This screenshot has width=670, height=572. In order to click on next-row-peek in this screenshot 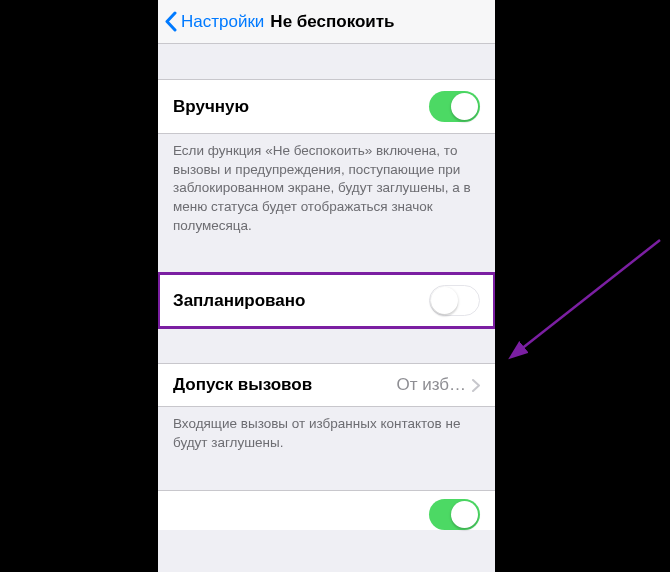, I will do `click(326, 510)`.